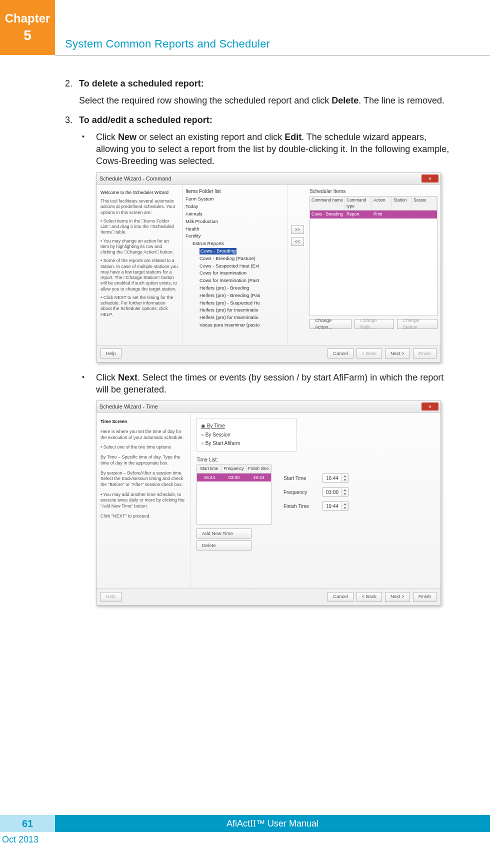 The height and width of the screenshot is (861, 504). I want to click on dialog2-title: Schedule Wizard - Time, so click(129, 407).